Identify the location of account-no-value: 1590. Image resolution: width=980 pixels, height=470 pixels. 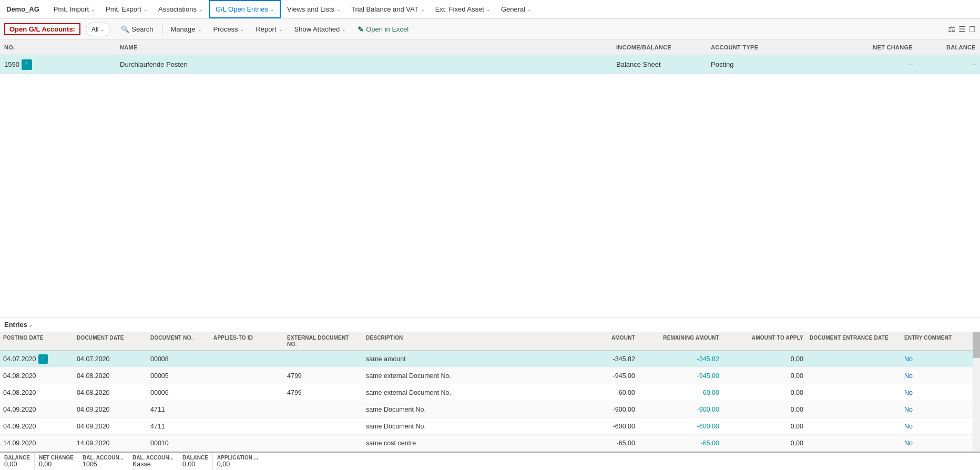
(12, 64).